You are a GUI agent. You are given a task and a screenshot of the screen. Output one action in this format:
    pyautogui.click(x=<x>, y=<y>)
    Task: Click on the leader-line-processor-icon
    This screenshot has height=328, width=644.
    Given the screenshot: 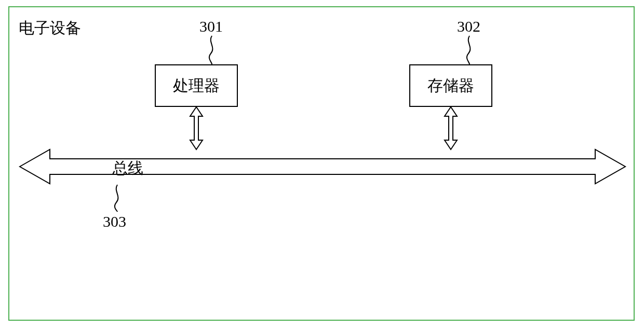 What is the action you would take?
    pyautogui.click(x=211, y=50)
    